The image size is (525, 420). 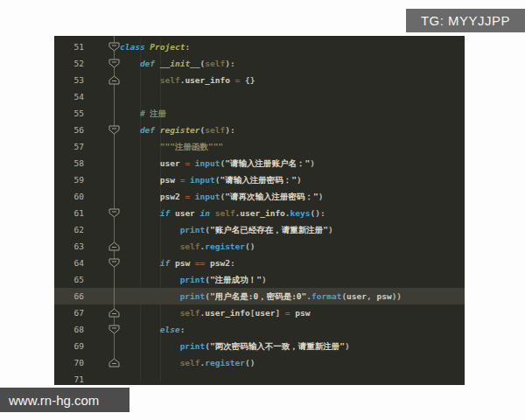 I want to click on code-line: 60 psw2 = input("请再次输入注册密码："), so click(x=259, y=196).